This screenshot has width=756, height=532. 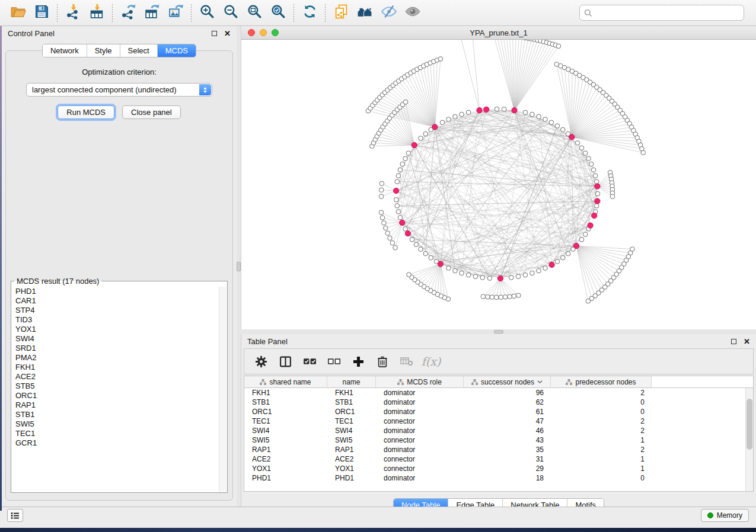 I want to click on mcds-result-item: RAP1, so click(x=115, y=405).